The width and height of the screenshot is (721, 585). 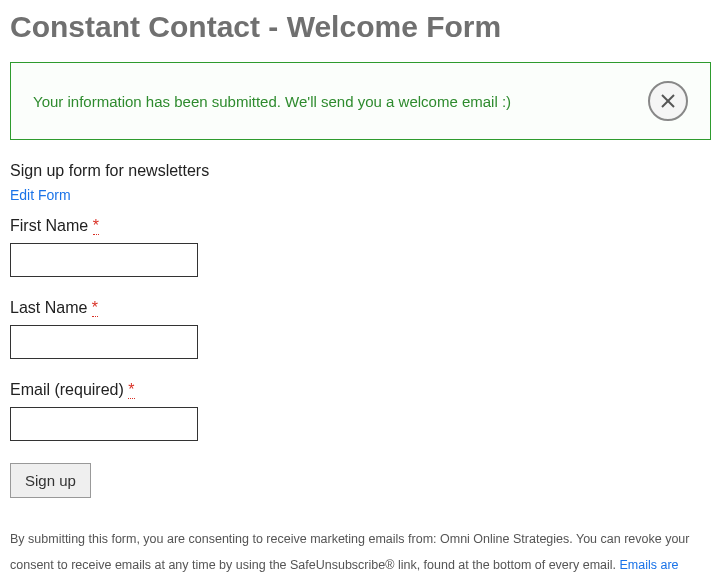 What do you see at coordinates (49, 226) in the screenshot?
I see `first-name-label-text: First Name` at bounding box center [49, 226].